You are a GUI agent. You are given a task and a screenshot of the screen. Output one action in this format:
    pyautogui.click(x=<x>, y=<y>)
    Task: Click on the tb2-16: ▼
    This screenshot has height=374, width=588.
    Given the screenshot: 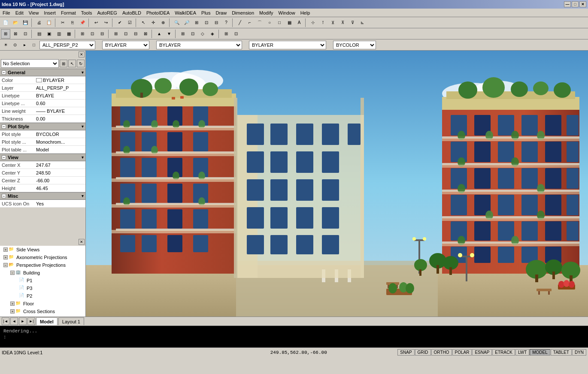 What is the action you would take?
    pyautogui.click(x=169, y=34)
    